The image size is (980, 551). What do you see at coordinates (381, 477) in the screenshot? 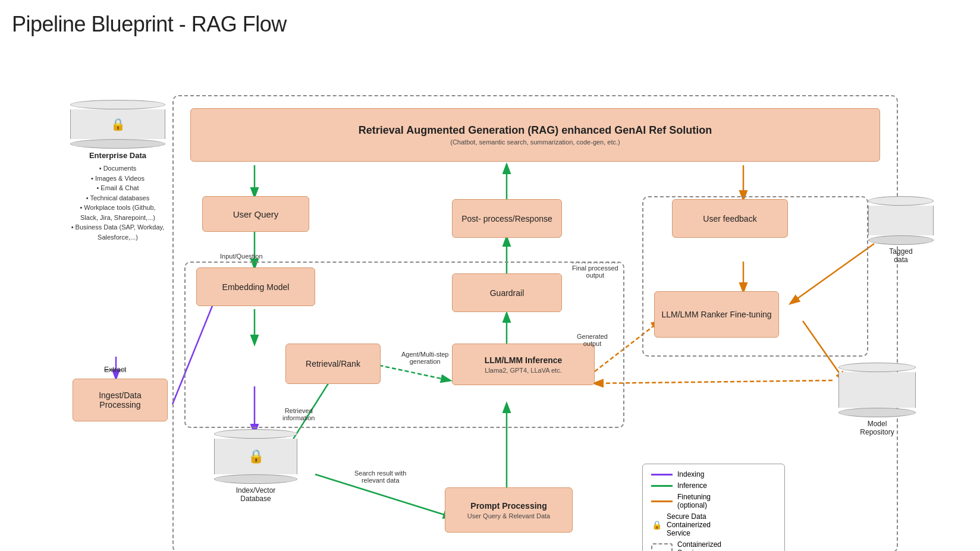
I see `search-result-label: Search result with relevant data` at bounding box center [381, 477].